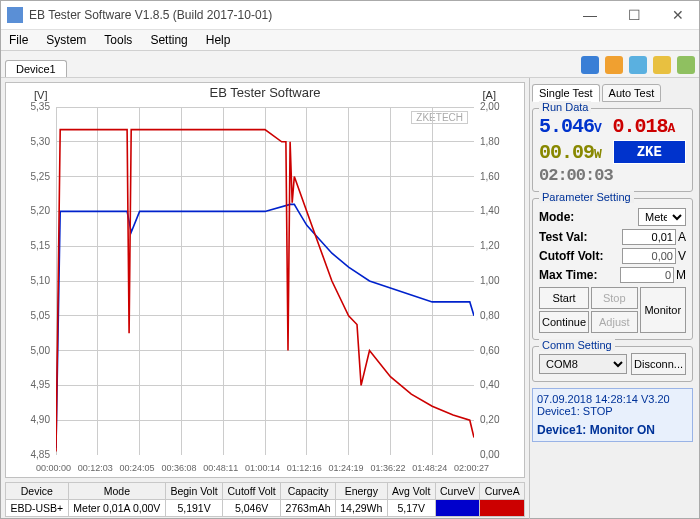 The image size is (700, 519). I want to click on param-group: Parameter Setting Mode: Meter Test Val: …, so click(612, 269).